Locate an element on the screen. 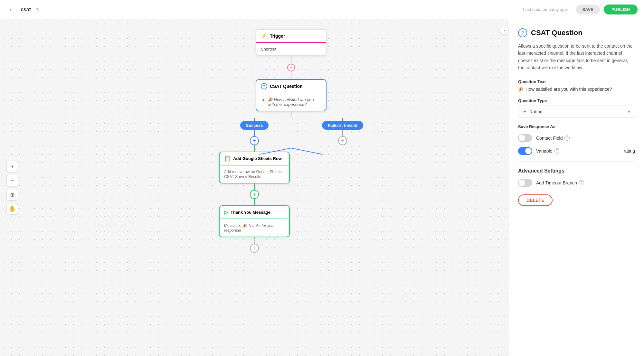 The image size is (644, 356). page-title: csat is located at coordinates (26, 10).